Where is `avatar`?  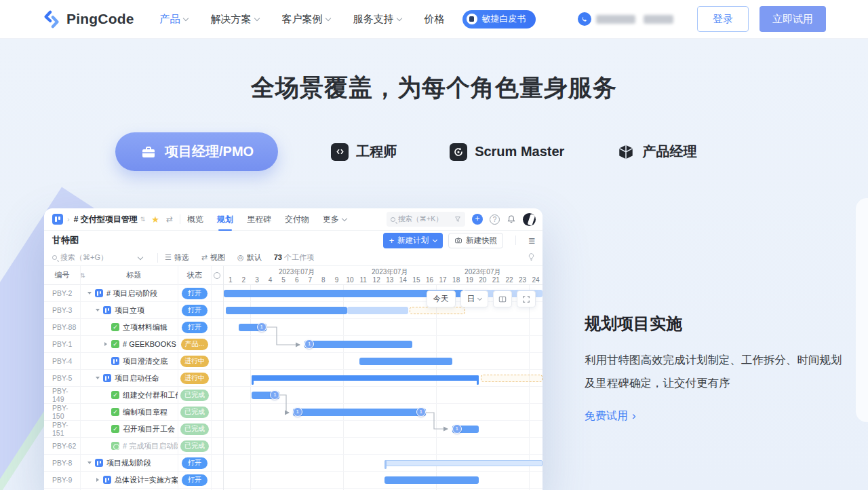 avatar is located at coordinates (529, 220).